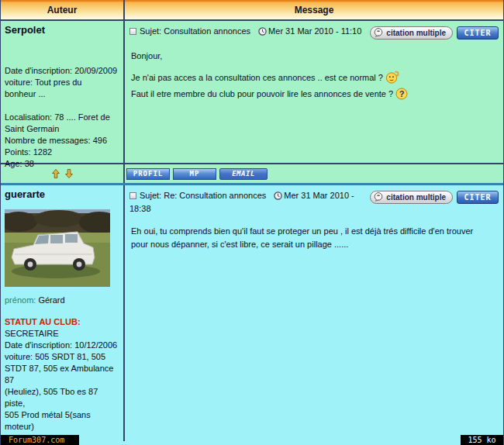 This screenshot has height=445, width=504. What do you see at coordinates (312, 56) in the screenshot?
I see `message-greeting: Bonjour,` at bounding box center [312, 56].